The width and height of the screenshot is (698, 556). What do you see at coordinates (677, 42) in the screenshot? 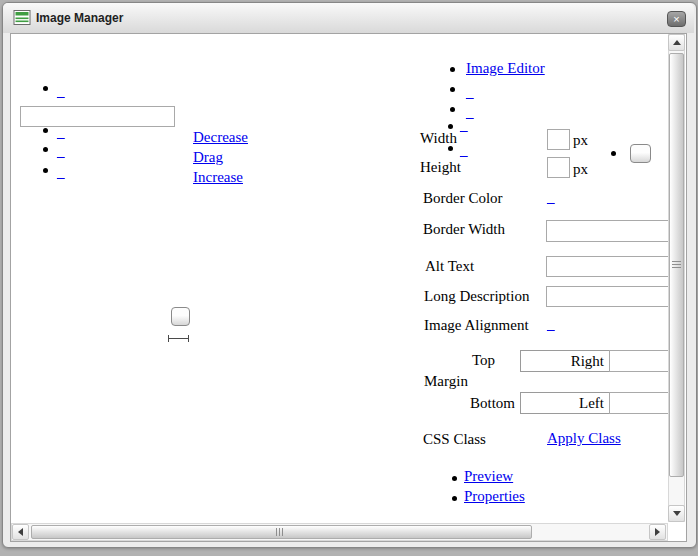
I see `arrow-up-icon` at bounding box center [677, 42].